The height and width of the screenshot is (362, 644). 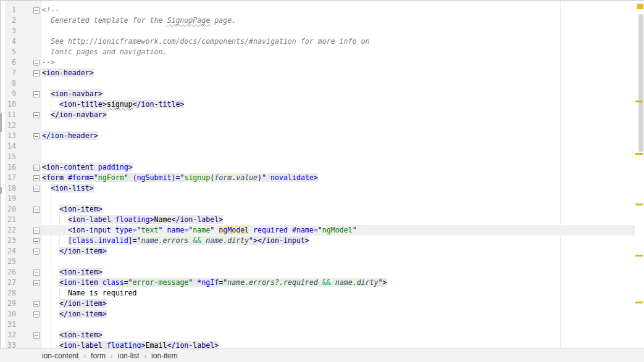 I want to click on code-token: Generated template for the, so click(x=104, y=20).